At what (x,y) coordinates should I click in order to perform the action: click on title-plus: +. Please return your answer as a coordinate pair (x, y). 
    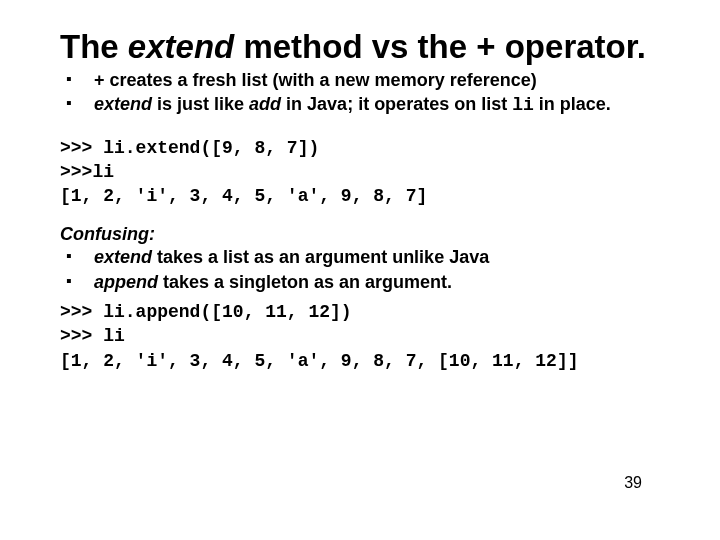
    Looking at the image, I should click on (486, 46).